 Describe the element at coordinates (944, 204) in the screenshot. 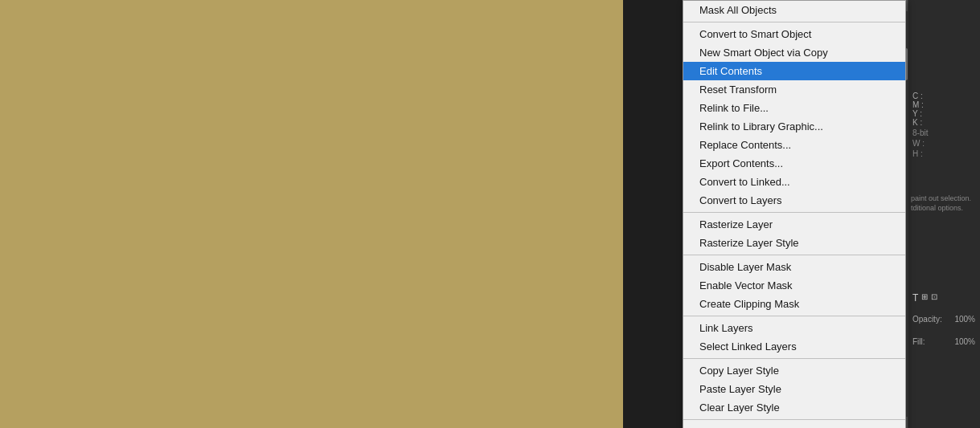

I see `hint-text: paint out selection. tditional options.` at that location.